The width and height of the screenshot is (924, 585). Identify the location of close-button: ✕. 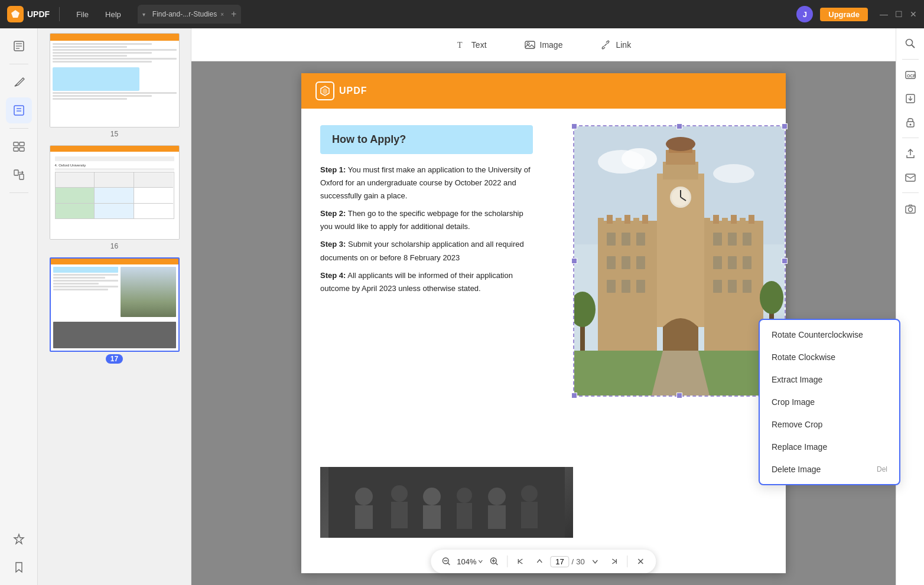
(913, 14).